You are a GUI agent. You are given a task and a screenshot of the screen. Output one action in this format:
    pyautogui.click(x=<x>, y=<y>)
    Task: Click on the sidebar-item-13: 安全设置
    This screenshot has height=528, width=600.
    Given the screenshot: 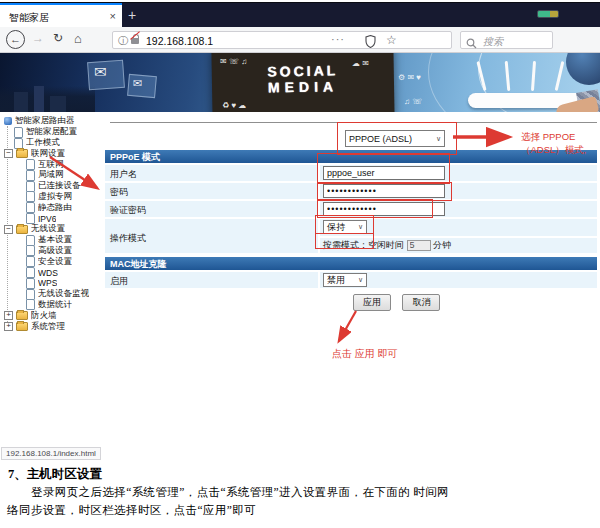 What is the action you would take?
    pyautogui.click(x=54, y=262)
    